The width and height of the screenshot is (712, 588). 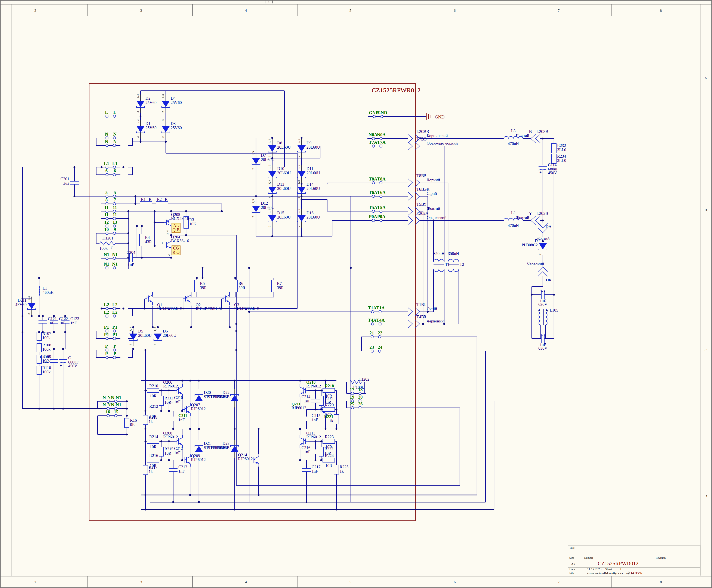 I want to click on pair-label-22: 22, so click(x=380, y=333).